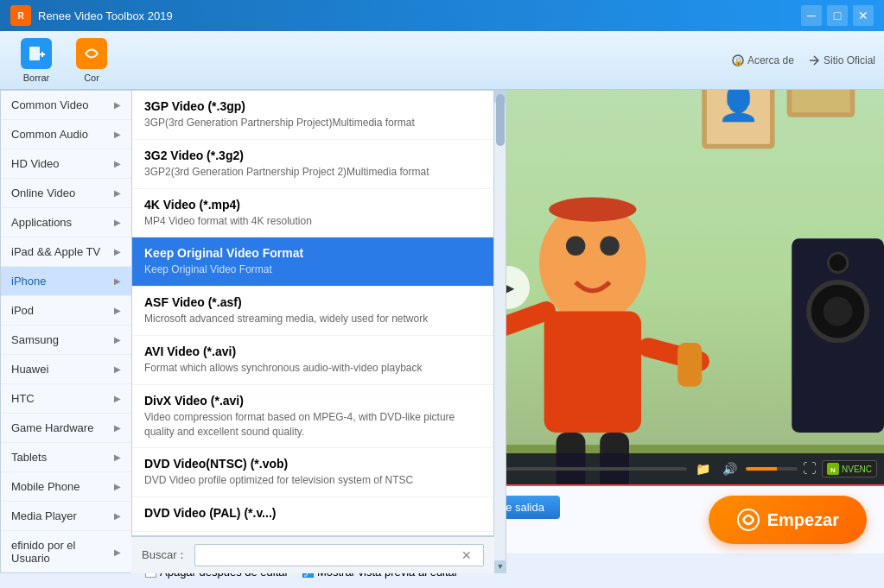  Describe the element at coordinates (92, 54) in the screenshot. I see `convert-icon` at that location.